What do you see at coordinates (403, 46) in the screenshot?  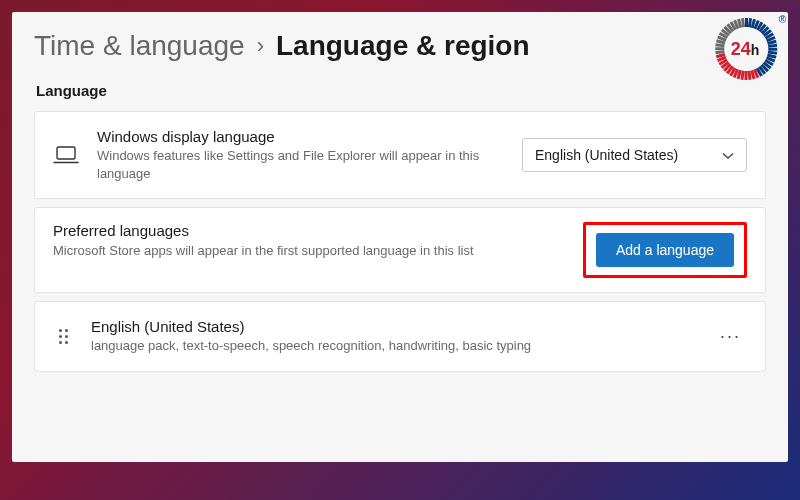 I see `breadcrumb-current: Language & region` at bounding box center [403, 46].